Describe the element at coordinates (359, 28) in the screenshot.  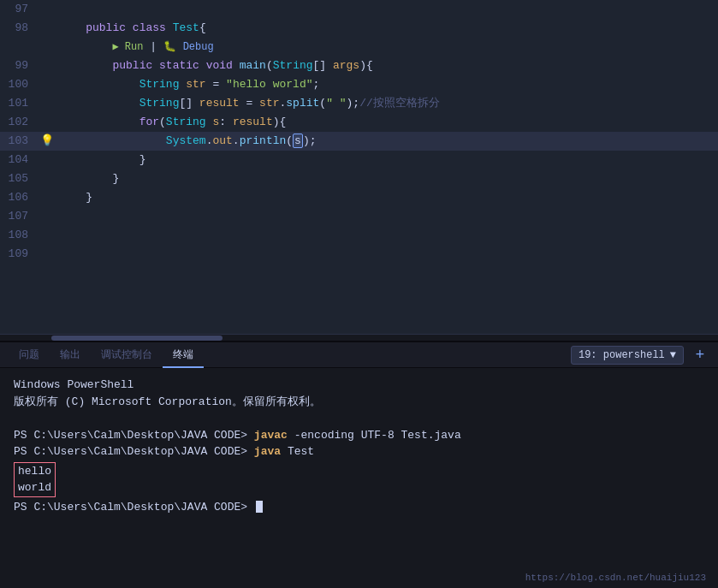
I see `code-line-98: 98 public class Test{` at that location.